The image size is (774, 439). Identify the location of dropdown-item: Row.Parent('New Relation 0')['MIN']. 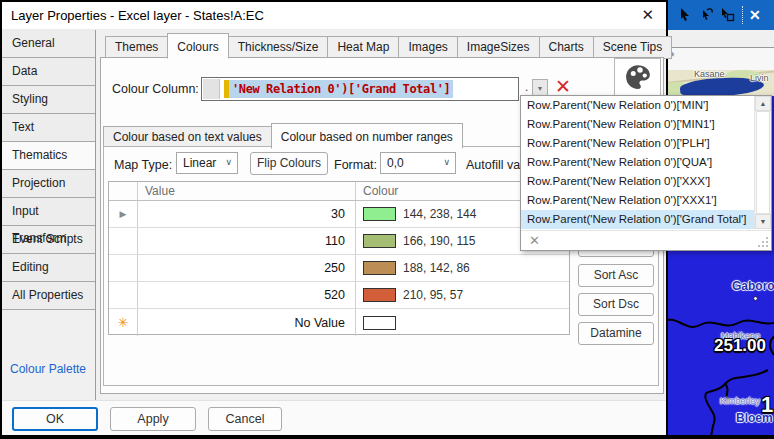
(646, 106).